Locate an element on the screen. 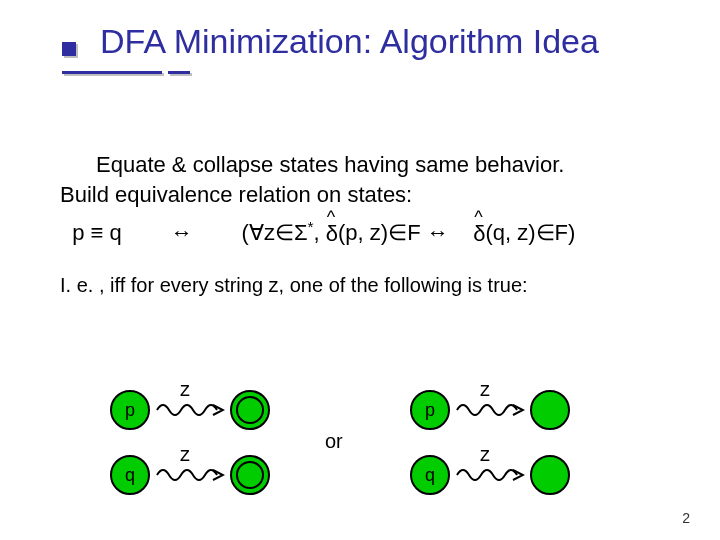  accept-state-left-top is located at coordinates (250, 410).